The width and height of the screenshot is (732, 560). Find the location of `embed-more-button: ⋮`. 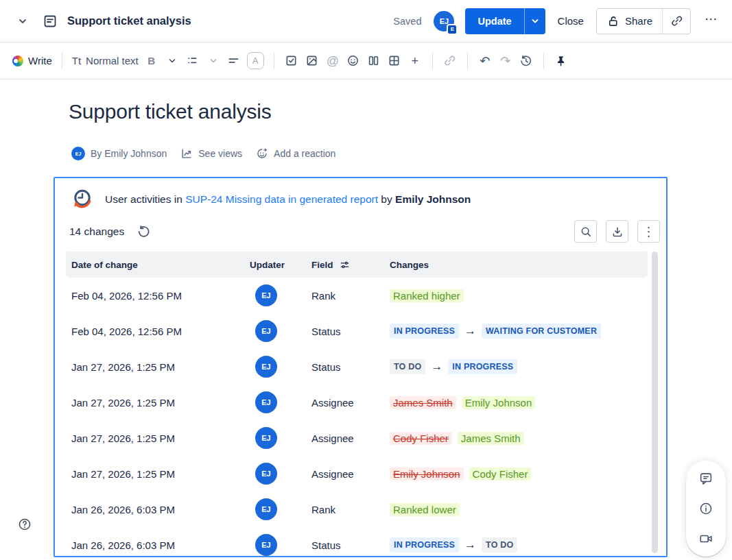

embed-more-button: ⋮ is located at coordinates (649, 232).